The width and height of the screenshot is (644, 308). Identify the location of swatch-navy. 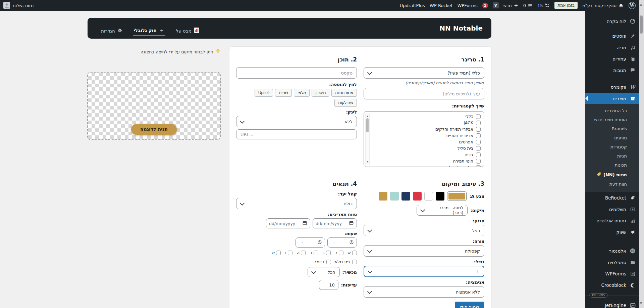
(406, 196).